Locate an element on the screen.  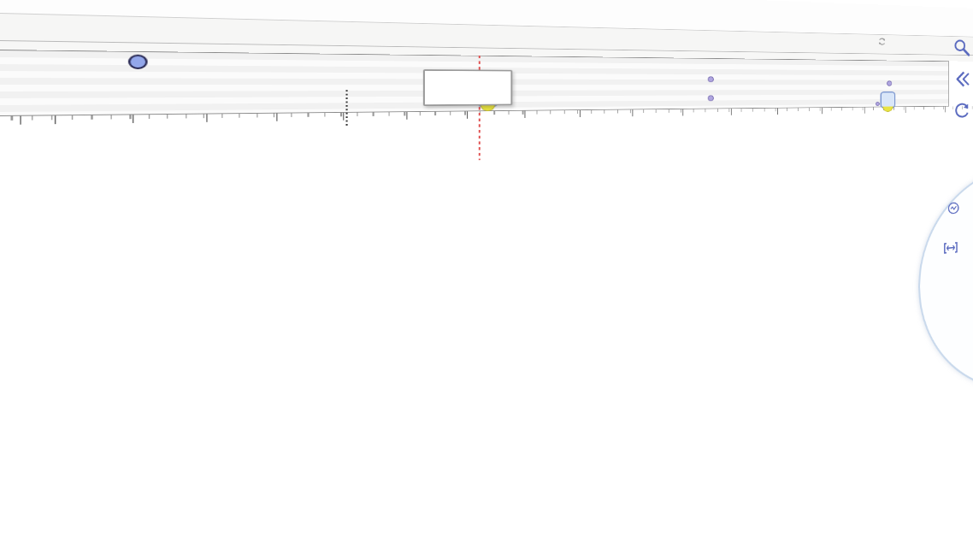
shock-event-marker-large is located at coordinates (139, 62).